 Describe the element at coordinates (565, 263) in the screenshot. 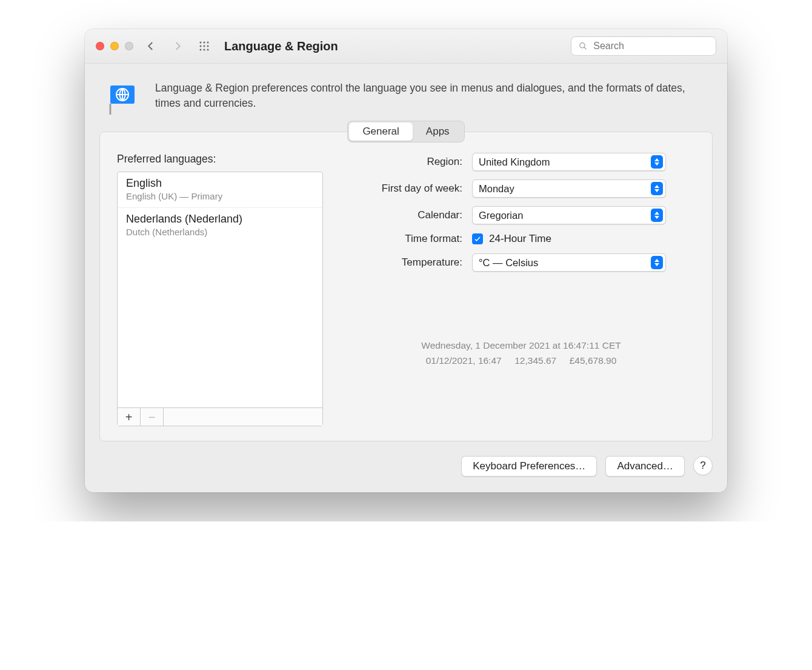

I see `temperature-value: °C — Celsius` at that location.